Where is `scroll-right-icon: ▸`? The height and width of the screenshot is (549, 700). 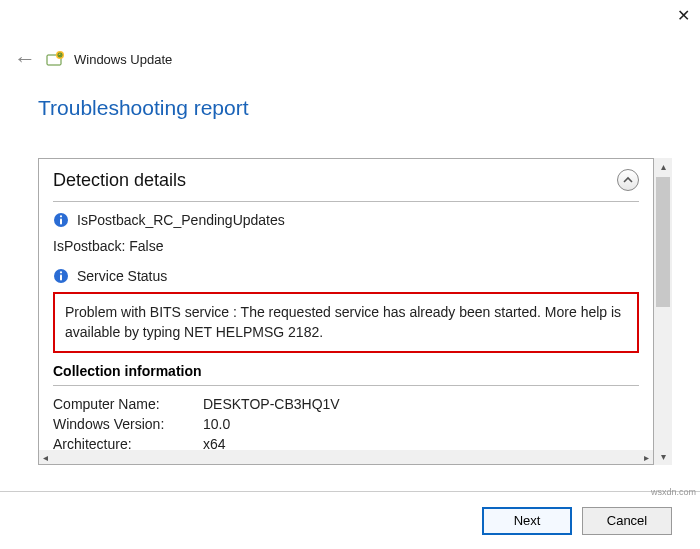 scroll-right-icon: ▸ is located at coordinates (646, 458).